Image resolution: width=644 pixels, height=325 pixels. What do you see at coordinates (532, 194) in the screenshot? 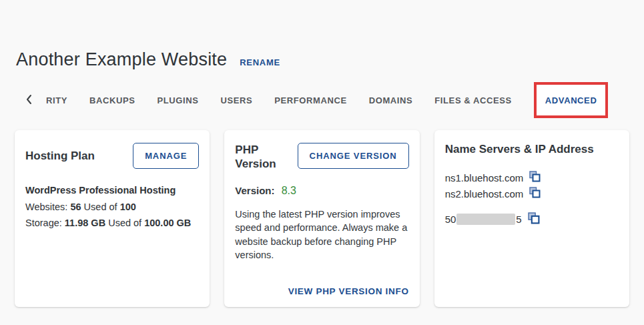
I see `nameserver-row-2: ns2.bluehost.com` at bounding box center [532, 194].